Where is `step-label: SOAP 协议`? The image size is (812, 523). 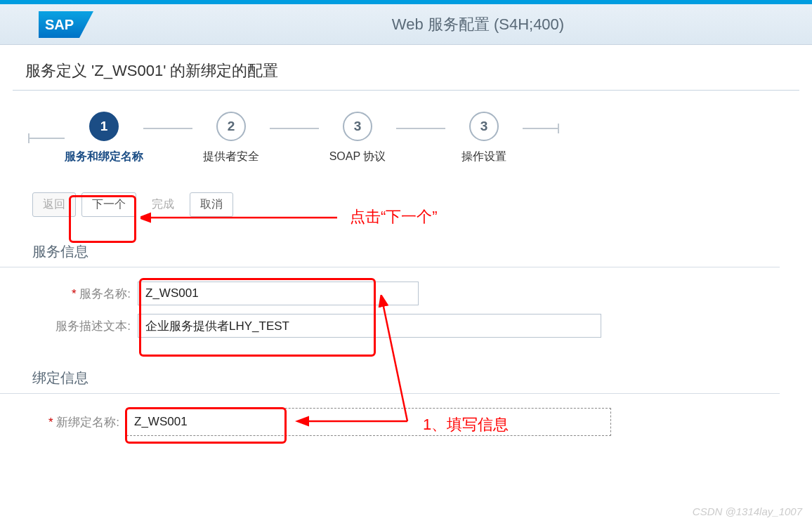 step-label: SOAP 协议 is located at coordinates (358, 157).